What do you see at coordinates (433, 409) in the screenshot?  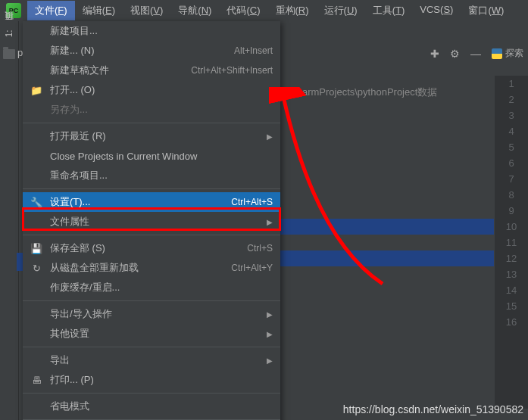 I see `watermark: https://blog.csdn.net/weixin_51390582` at bounding box center [433, 409].